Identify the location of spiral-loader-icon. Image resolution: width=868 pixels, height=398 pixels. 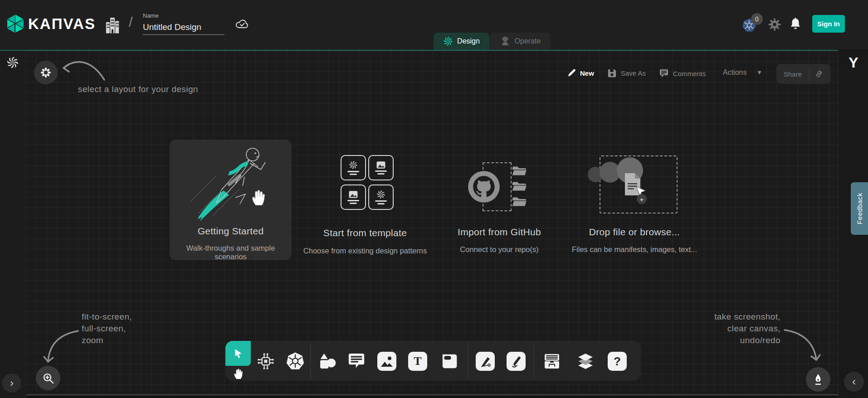
(13, 63).